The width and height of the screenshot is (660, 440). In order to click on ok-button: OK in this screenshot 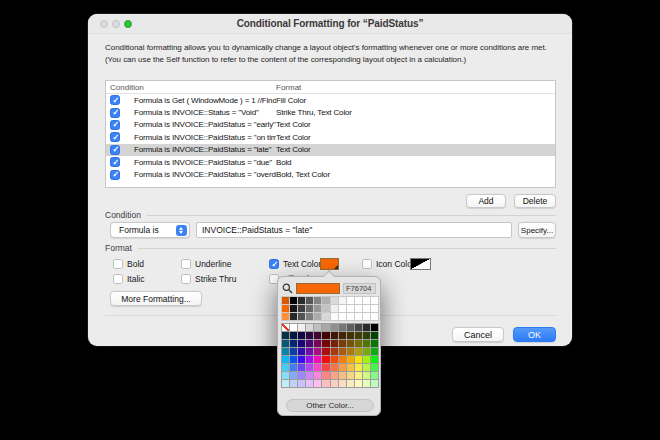, I will do `click(534, 334)`.